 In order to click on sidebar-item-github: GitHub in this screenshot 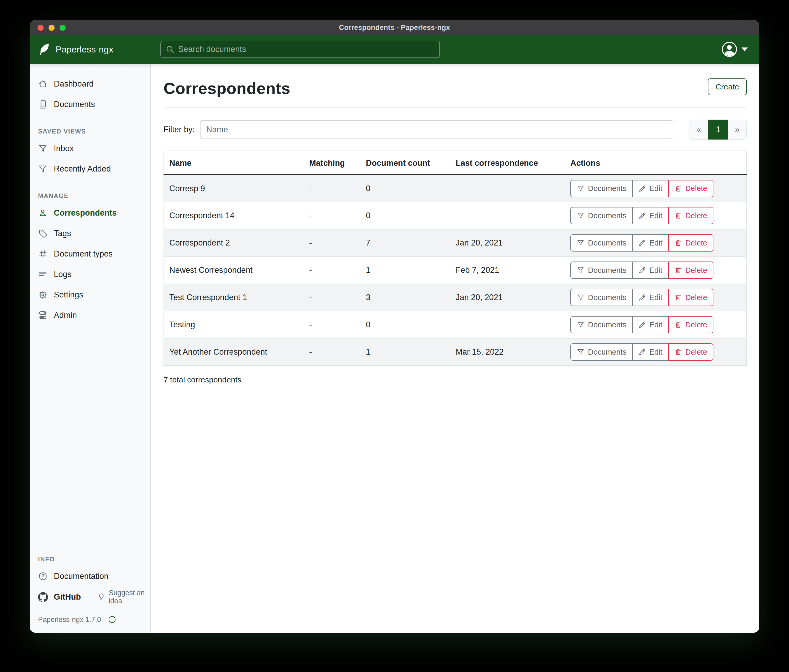, I will do `click(55, 597)`.